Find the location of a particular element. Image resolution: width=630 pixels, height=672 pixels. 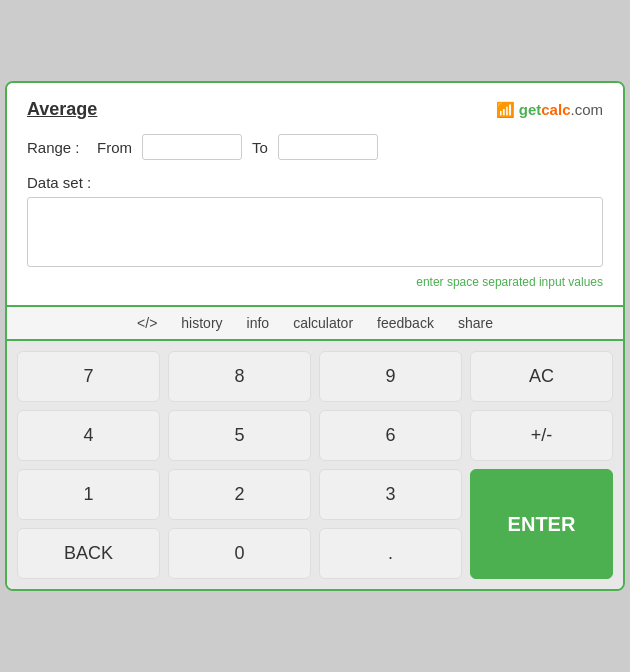

key-6: 6 is located at coordinates (390, 436).